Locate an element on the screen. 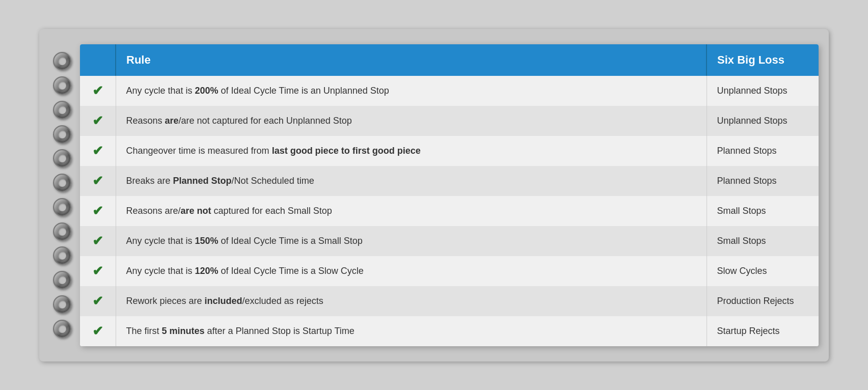  sixbigloss-cell: Startup Rejects is located at coordinates (763, 331).